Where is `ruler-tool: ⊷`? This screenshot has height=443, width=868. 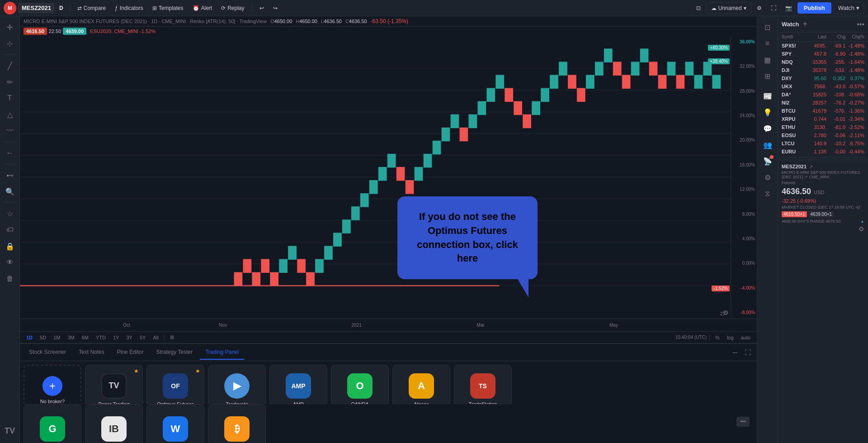 ruler-tool: ⊷ is located at coordinates (10, 175).